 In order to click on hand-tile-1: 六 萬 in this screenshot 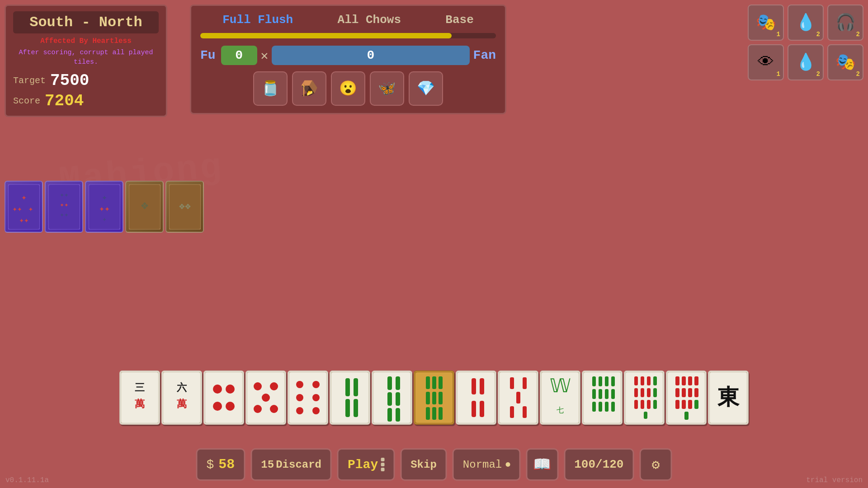, I will do `click(182, 398)`.